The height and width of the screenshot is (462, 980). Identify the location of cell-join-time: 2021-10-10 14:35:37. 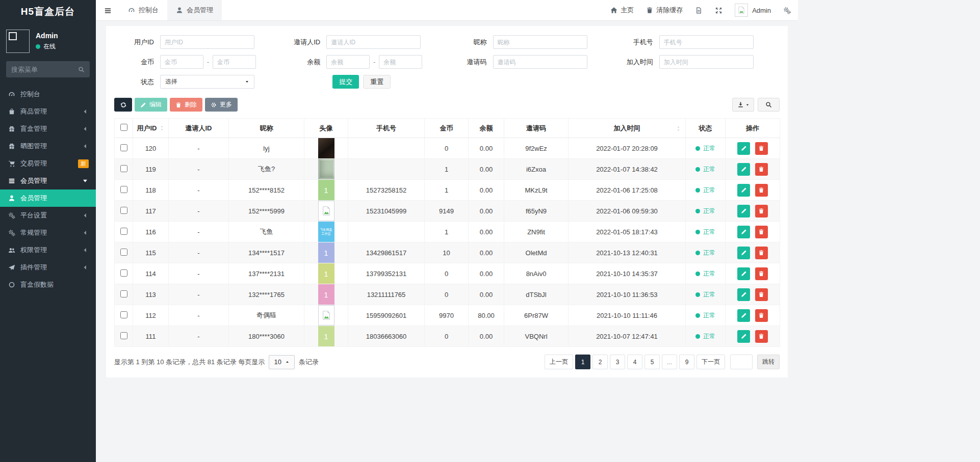
(627, 274).